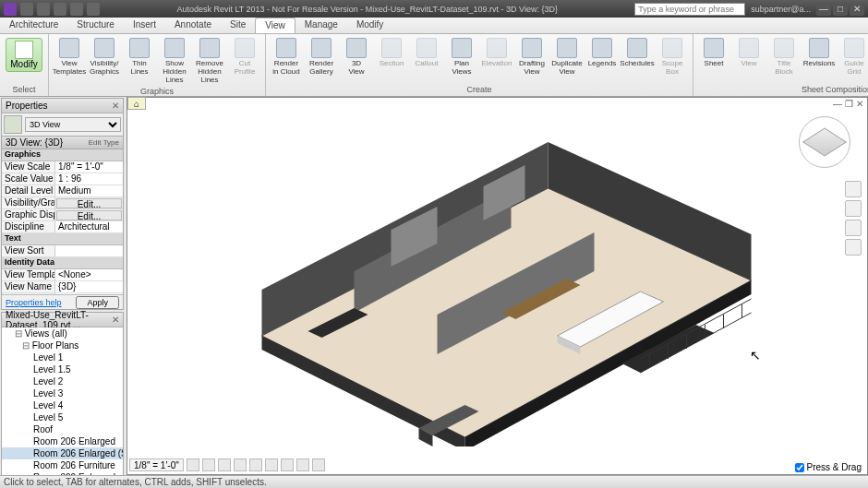 The height and width of the screenshot is (488, 868). I want to click on shadows-icon, so click(240, 465).